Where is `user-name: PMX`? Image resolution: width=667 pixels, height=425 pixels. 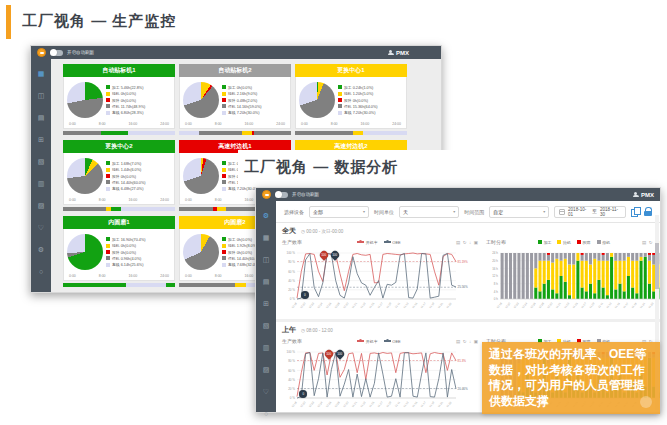 user-name: PMX is located at coordinates (648, 195).